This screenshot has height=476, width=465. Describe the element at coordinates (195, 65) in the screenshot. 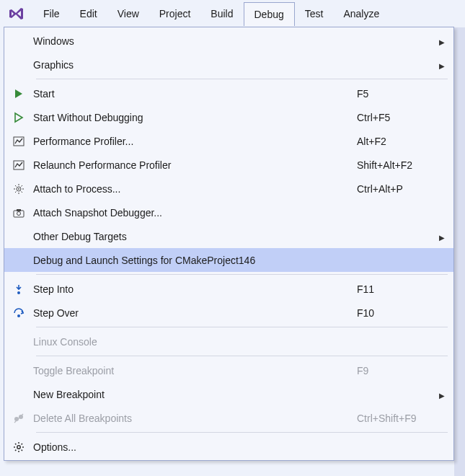

I see `menuitem-label: Graphics` at that location.